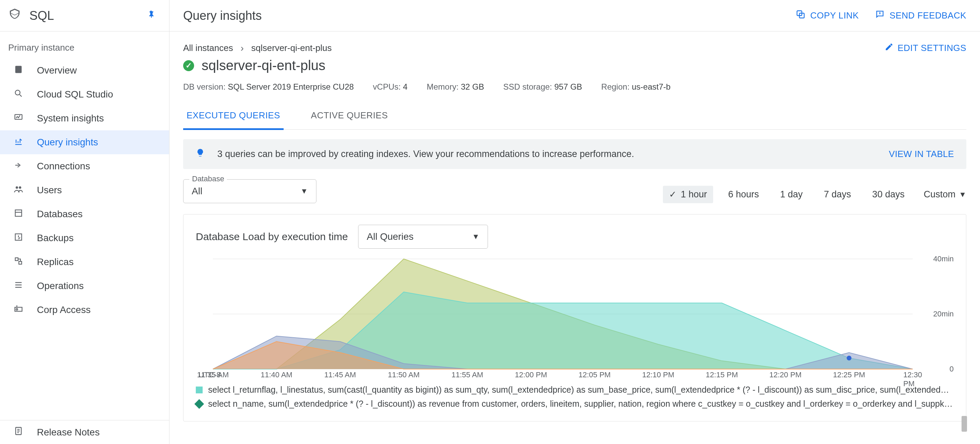 The image size is (980, 444). What do you see at coordinates (42, 16) in the screenshot?
I see `brand-product: SQL` at bounding box center [42, 16].